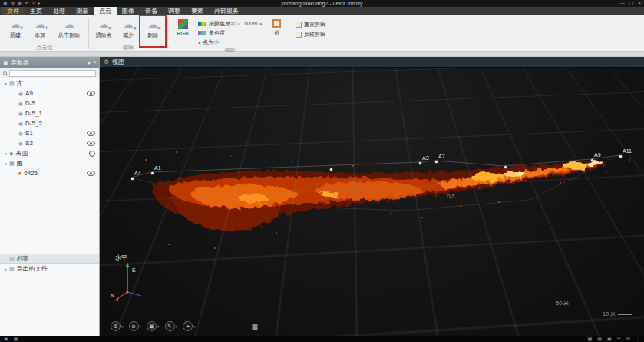 Image resolution: width=644 pixels, height=342 pixels. Describe the element at coordinates (310, 25) in the screenshot. I see `reset-clip-button: 重置剪辑` at that location.